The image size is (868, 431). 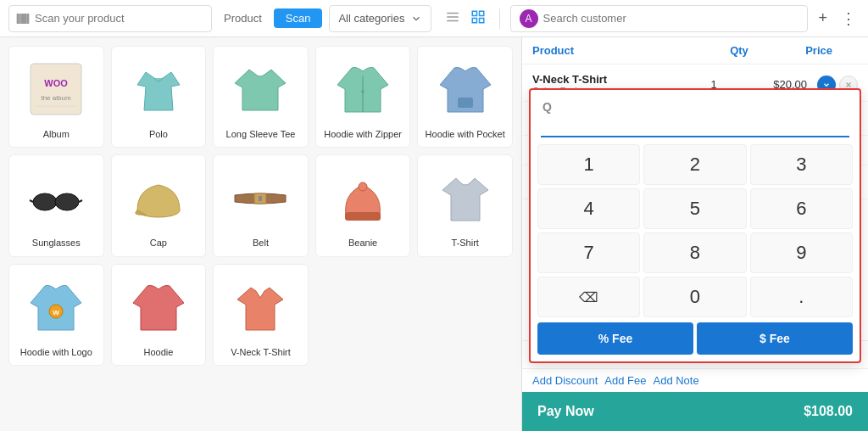 I want to click on barcode-icon, so click(x=23, y=19).